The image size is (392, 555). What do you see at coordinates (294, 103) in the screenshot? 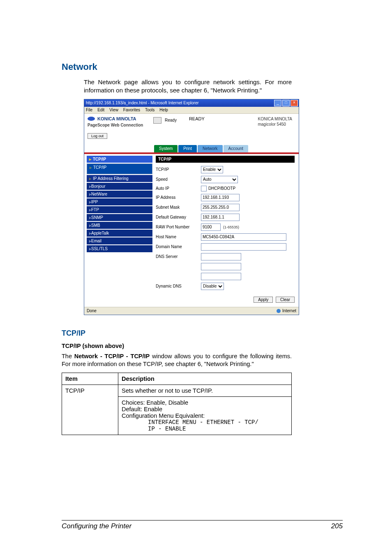
I see `close-icon: ×` at bounding box center [294, 103].